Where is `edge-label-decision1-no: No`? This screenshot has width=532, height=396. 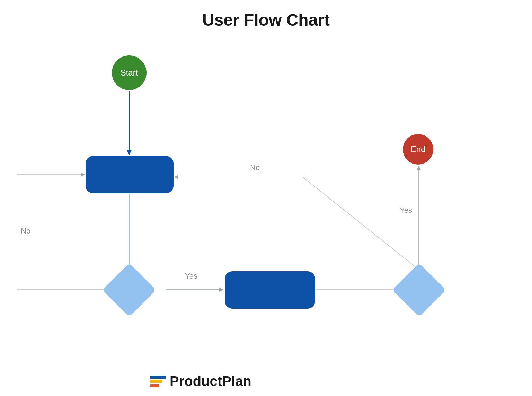 edge-label-decision1-no: No is located at coordinates (26, 231).